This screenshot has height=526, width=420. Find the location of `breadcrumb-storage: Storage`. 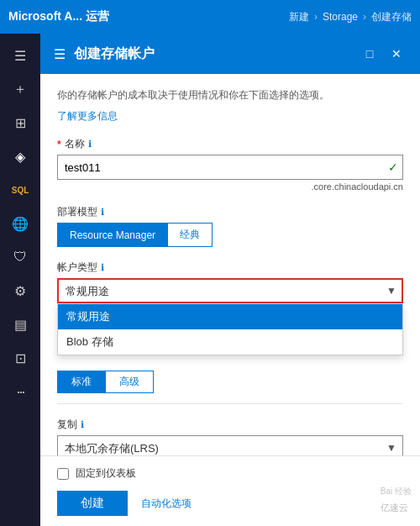

breadcrumb-storage: Storage is located at coordinates (340, 17).